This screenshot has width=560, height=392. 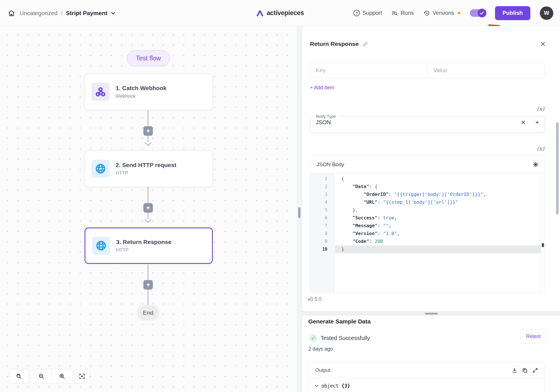 I want to click on activepieces-logo-icon, so click(x=260, y=13).